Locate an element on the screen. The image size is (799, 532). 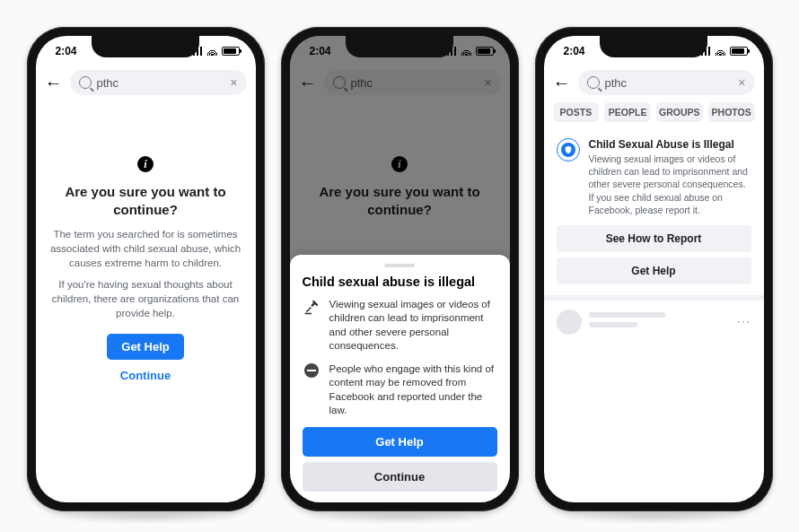
continue-link: Continue is located at coordinates (145, 375).